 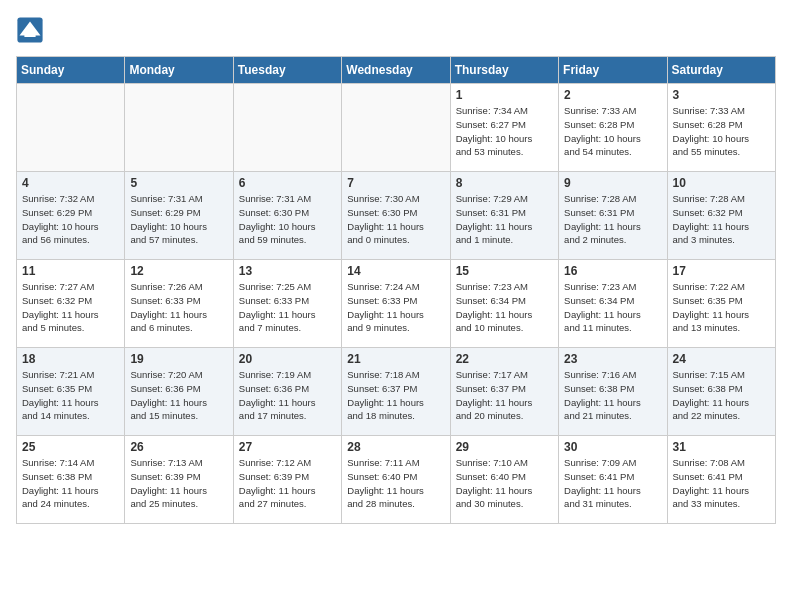 What do you see at coordinates (612, 308) in the screenshot?
I see `day-info: Sunrise: 7:23 AM Sunset: 6:34 PM Dayligh…` at bounding box center [612, 308].